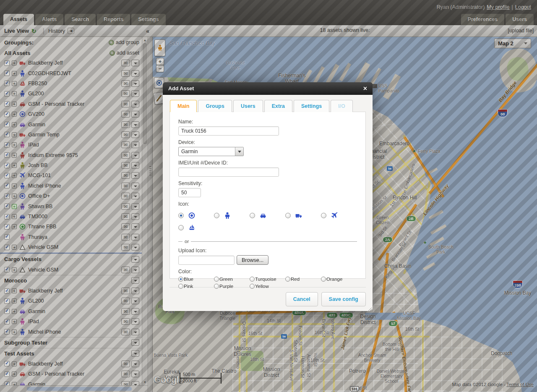 The height and width of the screenshot is (392, 537). I want to click on asset-name: IPad, so click(34, 145).